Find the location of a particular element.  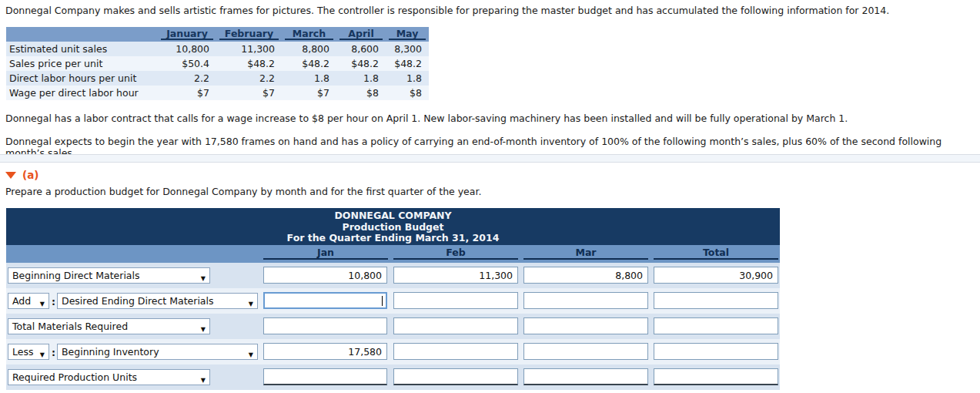

table-row: Sales price per unit $50.4 $48.2 $48.2 $… is located at coordinates (217, 63).